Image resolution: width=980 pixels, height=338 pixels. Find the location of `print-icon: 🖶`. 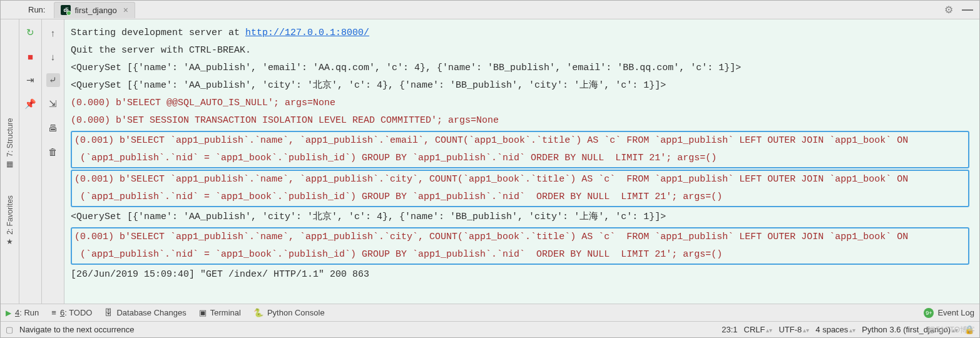

print-icon: 🖶 is located at coordinates (53, 128).